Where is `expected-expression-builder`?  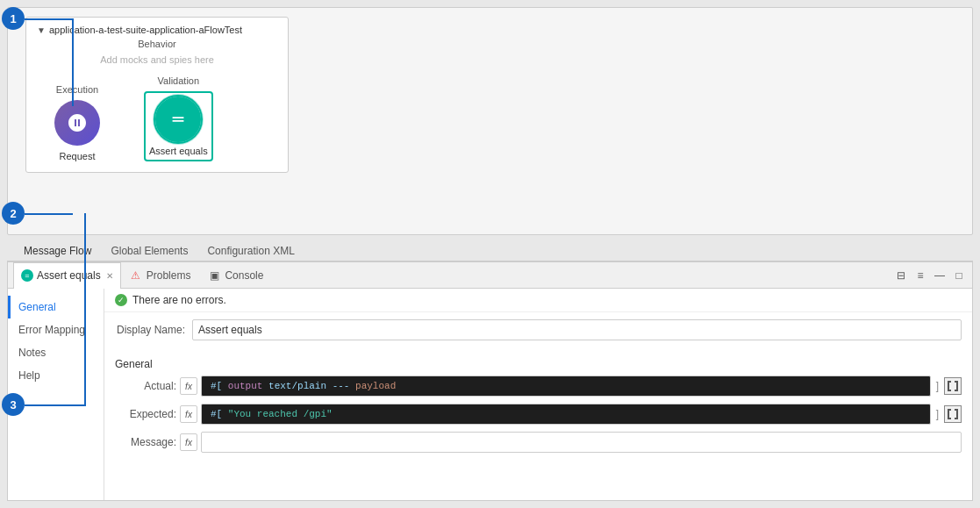
expected-expression-builder is located at coordinates (953, 414).